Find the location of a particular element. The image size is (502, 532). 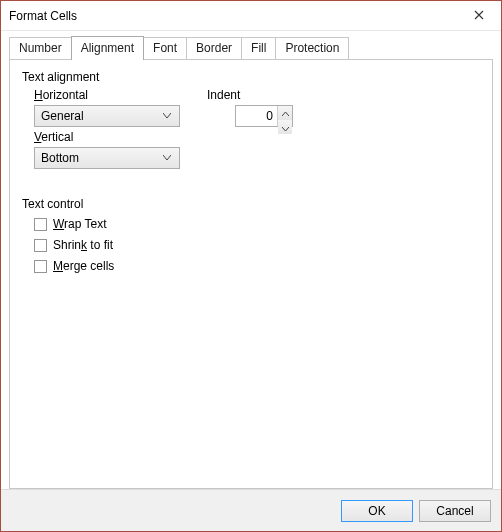

indent-input is located at coordinates (256, 116).